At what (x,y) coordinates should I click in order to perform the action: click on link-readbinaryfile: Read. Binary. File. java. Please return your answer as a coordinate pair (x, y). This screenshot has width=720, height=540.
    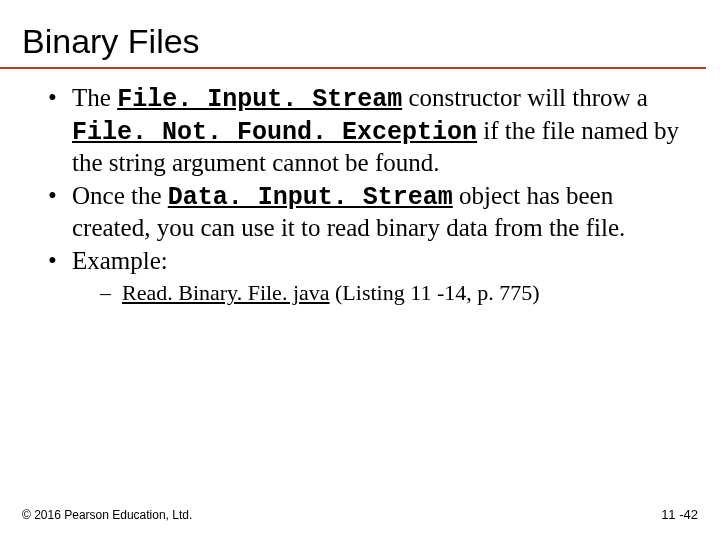
    Looking at the image, I should click on (226, 292).